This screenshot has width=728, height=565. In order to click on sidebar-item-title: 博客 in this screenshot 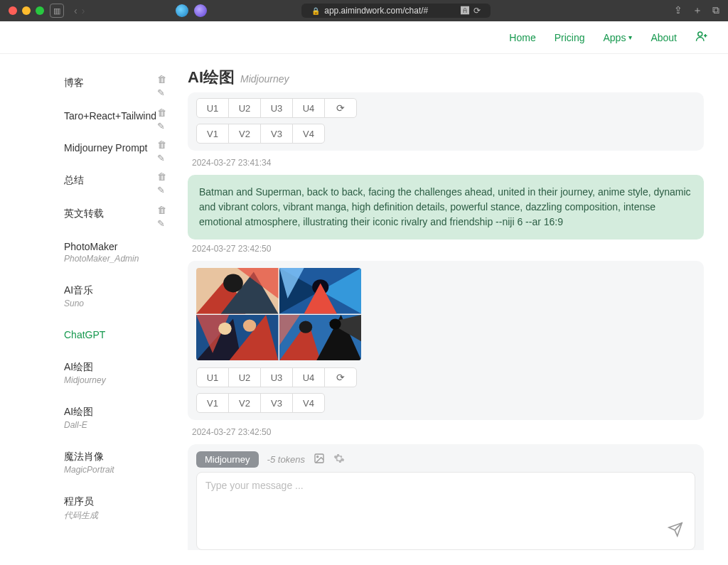, I will do `click(114, 83)`.